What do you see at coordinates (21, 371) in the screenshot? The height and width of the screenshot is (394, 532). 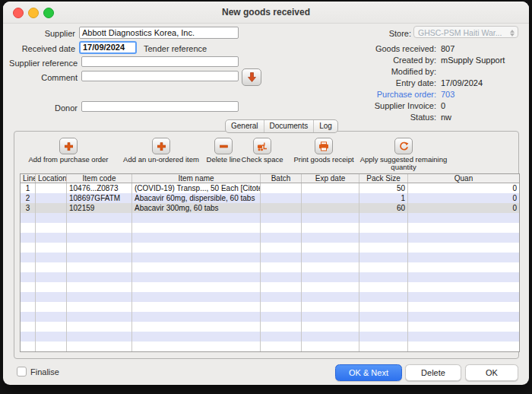 I see `finalise-checkbox` at bounding box center [21, 371].